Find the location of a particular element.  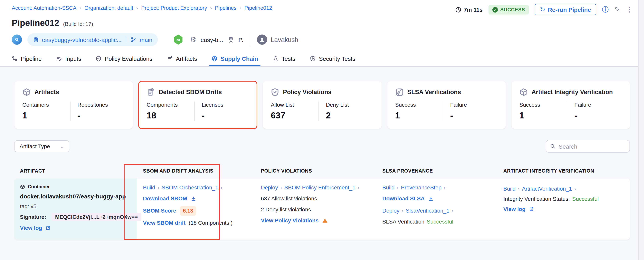

allow-list-violations: 637 Allow list violations is located at coordinates (318, 199).